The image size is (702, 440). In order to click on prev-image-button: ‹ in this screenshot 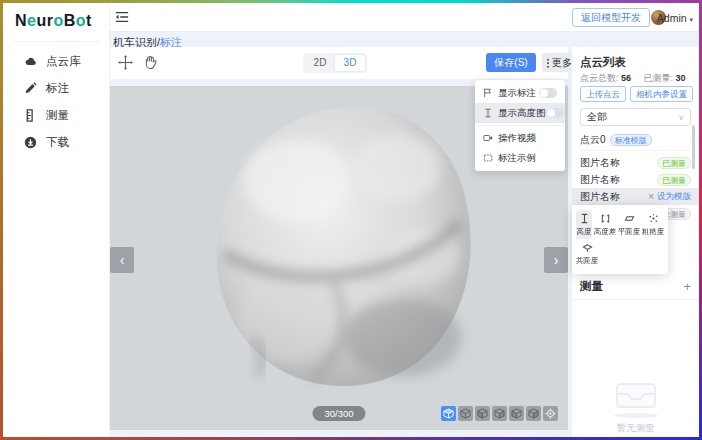, I will do `click(122, 260)`.